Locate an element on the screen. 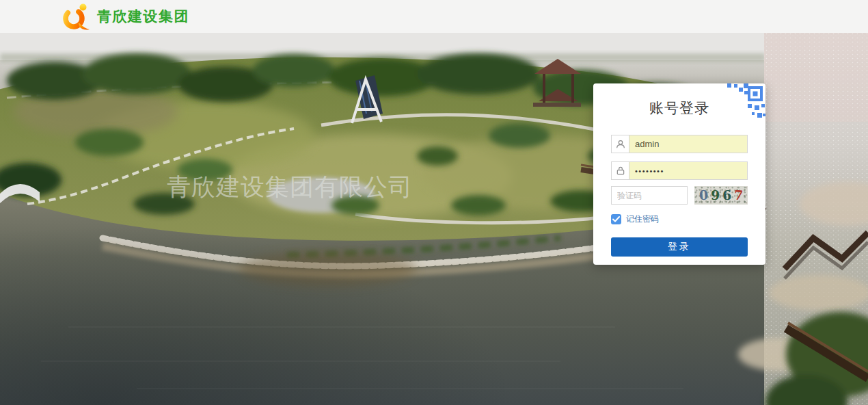  captcha-digit: 9 is located at coordinates (715, 196).